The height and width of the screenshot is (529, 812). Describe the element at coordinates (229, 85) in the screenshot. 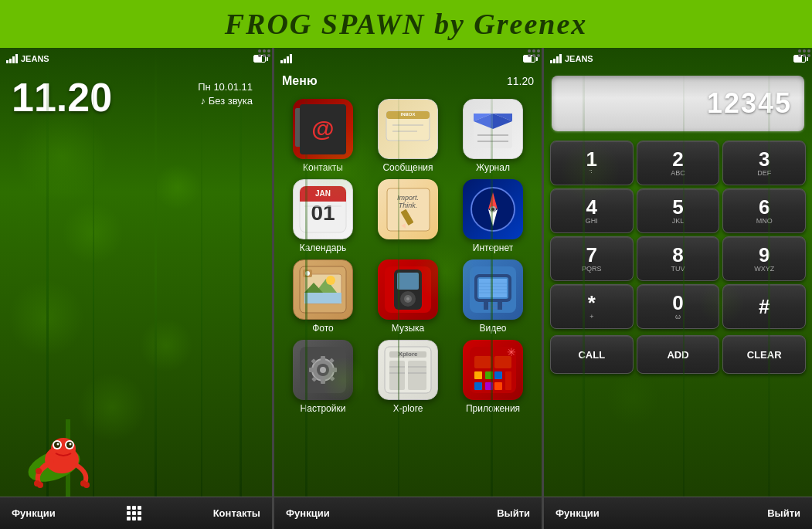

I see `clock-date: Пн 10.01.11` at that location.